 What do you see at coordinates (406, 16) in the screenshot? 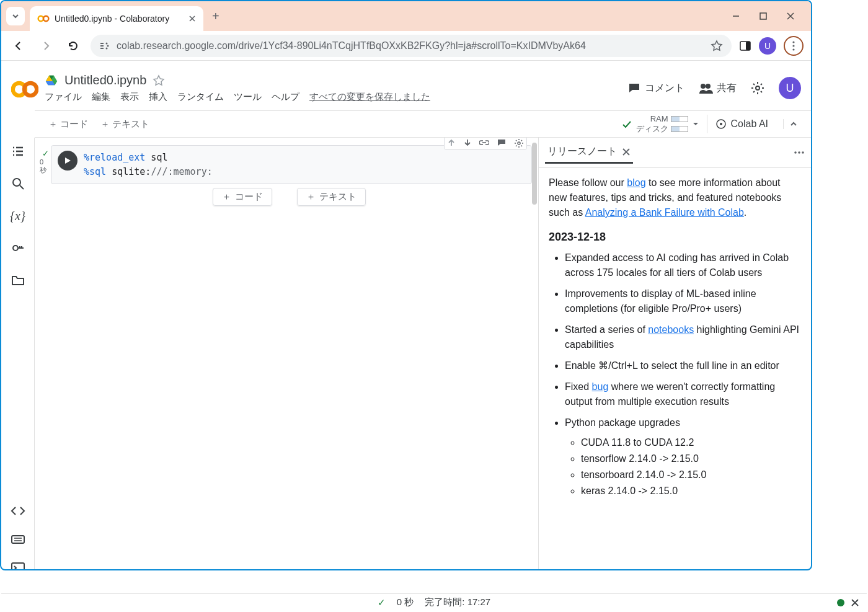
I see `browser-titlebar: Untitled0.ipynb - Colaboratory +` at bounding box center [406, 16].